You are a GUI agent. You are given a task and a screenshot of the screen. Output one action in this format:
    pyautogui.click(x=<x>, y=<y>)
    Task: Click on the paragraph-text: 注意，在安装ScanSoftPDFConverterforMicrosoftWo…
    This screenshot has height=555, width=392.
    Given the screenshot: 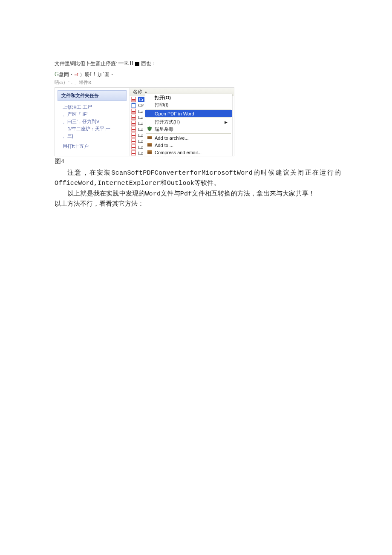 What is the action you would take?
    pyautogui.click(x=198, y=178)
    